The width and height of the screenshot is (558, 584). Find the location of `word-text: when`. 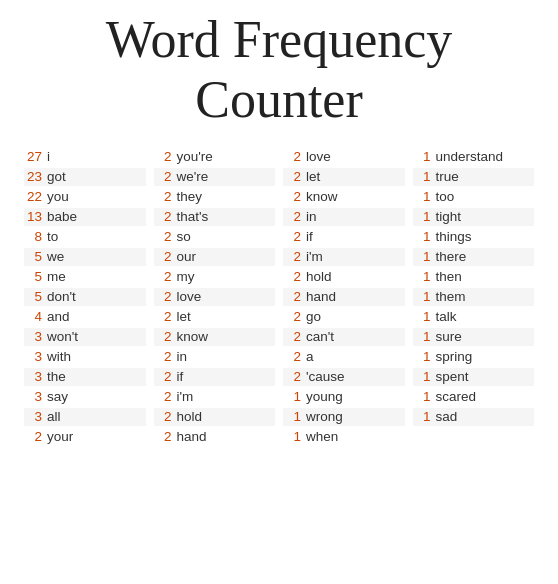

word-text: when is located at coordinates (322, 436).